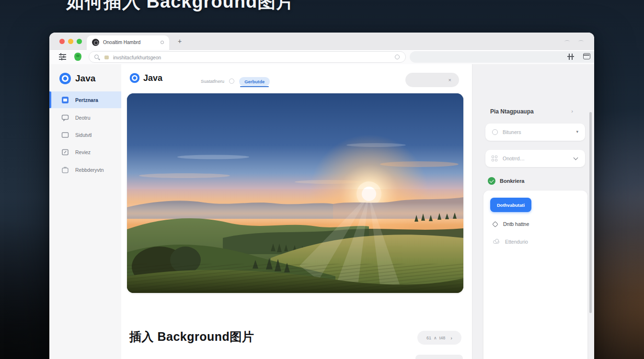 The width and height of the screenshot is (644, 359). I want to click on secondary-search-field, so click(502, 57).